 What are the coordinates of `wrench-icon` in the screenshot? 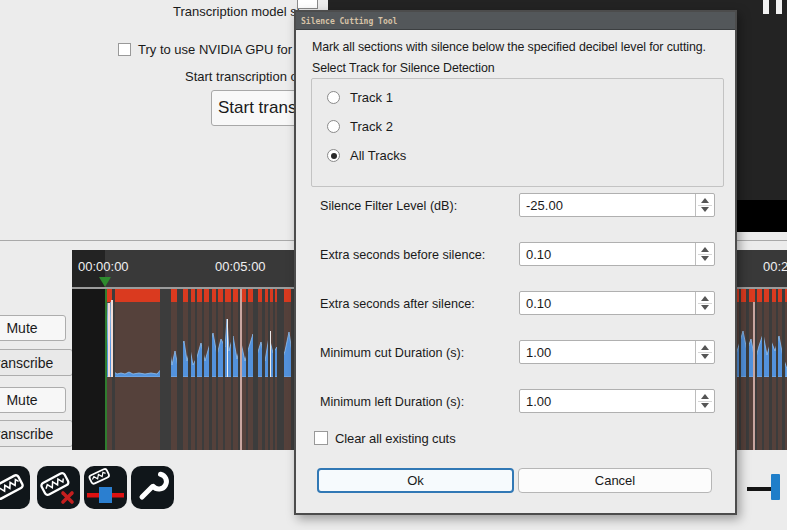 It's located at (152, 488).